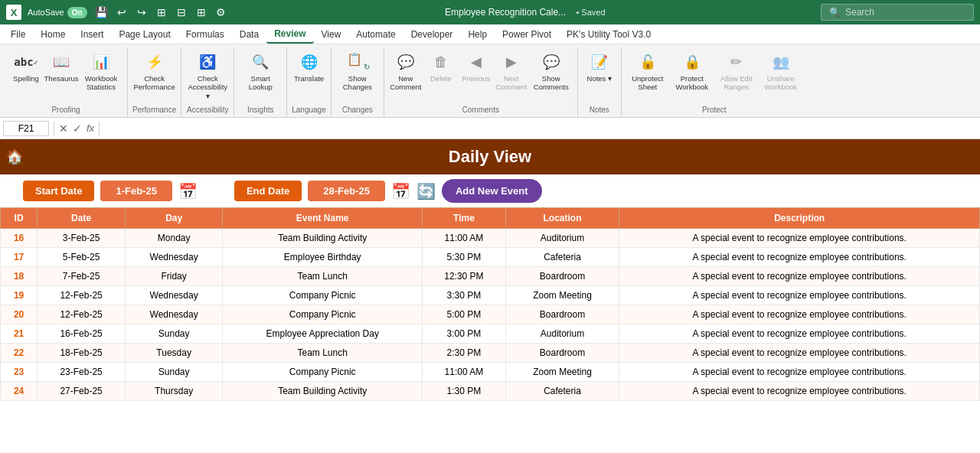 The width and height of the screenshot is (980, 453). What do you see at coordinates (799, 257) in the screenshot?
I see `cell-description: A special event to recognize employee co…` at bounding box center [799, 257].